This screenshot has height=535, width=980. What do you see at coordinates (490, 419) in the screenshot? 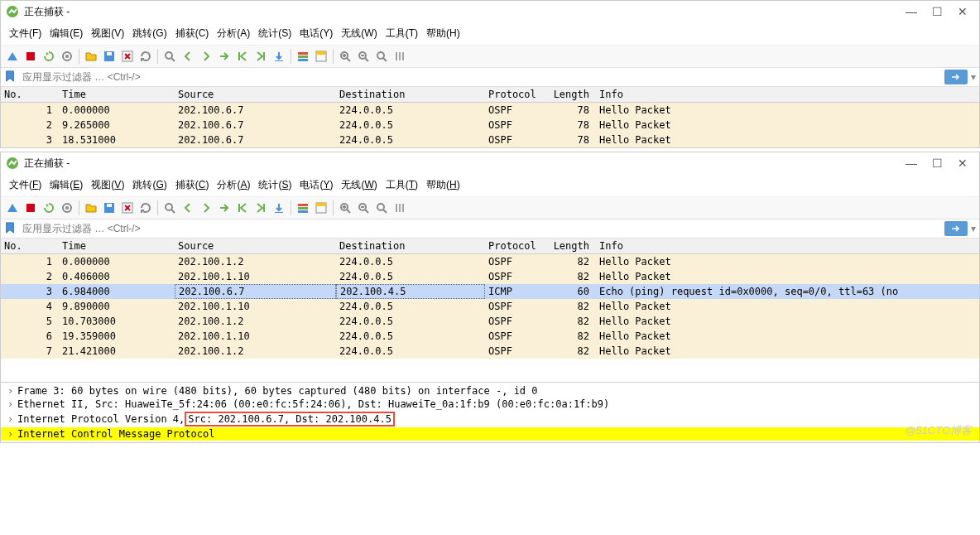
I see `detail-ip: ›Internet Protocol Version 4, Src: 202.1…` at bounding box center [490, 419].